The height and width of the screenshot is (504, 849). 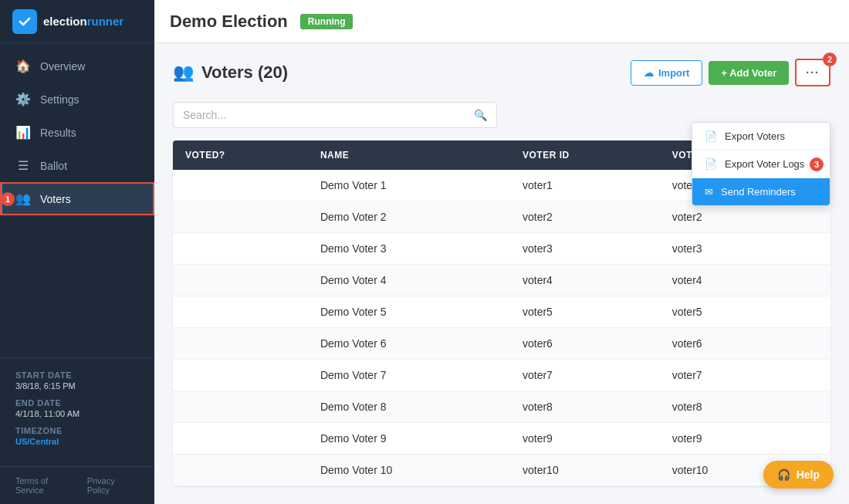 I want to click on table-row: Demo Voter 9 voter9 voter9, so click(x=502, y=438).